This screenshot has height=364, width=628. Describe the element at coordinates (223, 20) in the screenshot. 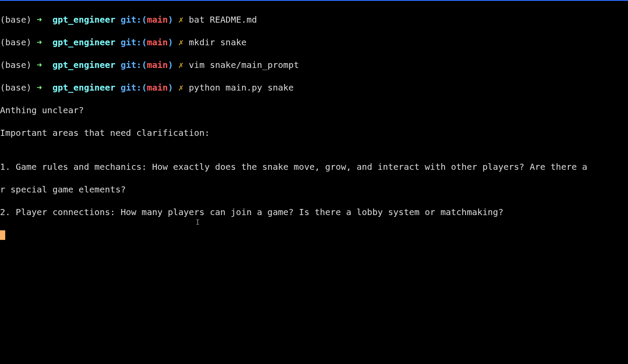

I see `command-text: bat README.md` at that location.